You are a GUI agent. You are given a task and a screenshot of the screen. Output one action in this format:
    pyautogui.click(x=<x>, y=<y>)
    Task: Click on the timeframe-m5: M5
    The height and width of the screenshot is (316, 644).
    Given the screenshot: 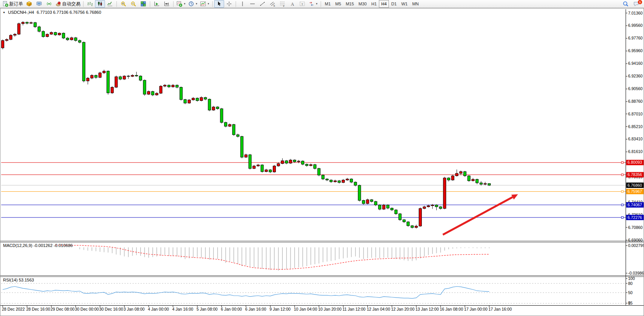 What is the action you would take?
    pyautogui.click(x=338, y=4)
    